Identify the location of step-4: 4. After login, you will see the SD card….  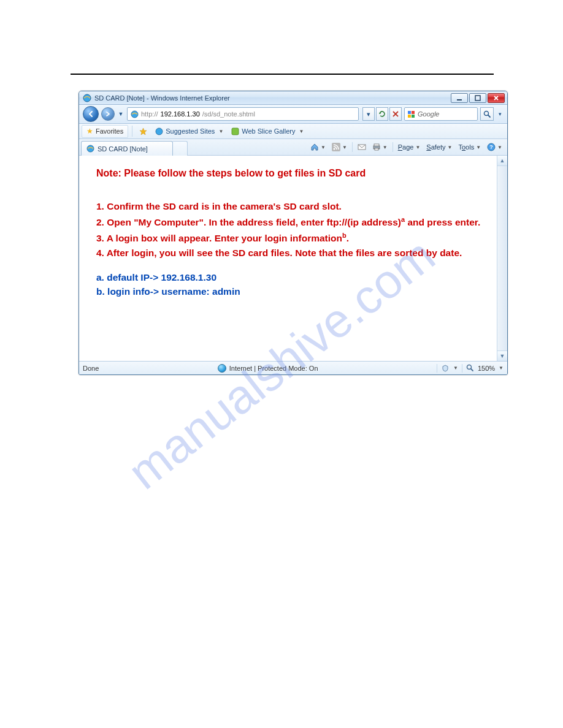
(289, 254).